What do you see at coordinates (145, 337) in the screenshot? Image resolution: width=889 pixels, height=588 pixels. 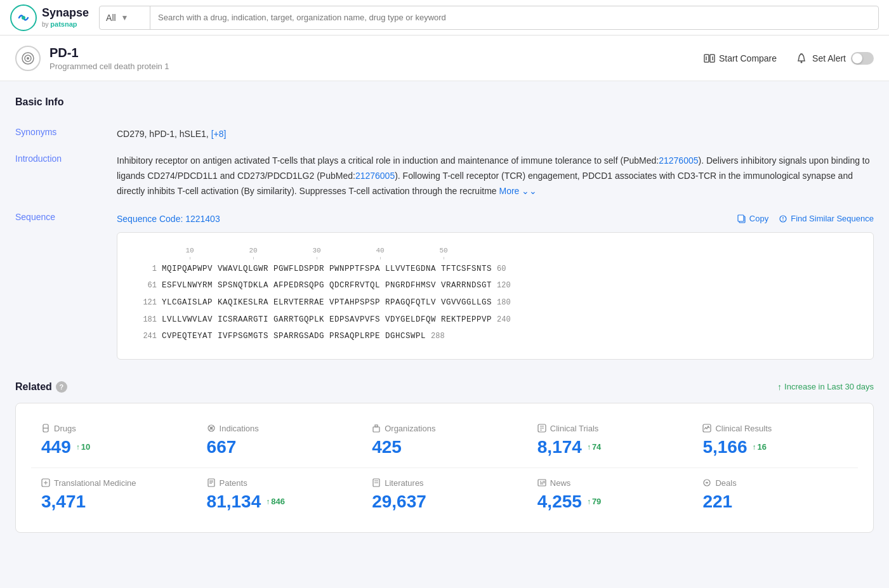 I see `seq-num-left-5: 241` at bounding box center [145, 337].